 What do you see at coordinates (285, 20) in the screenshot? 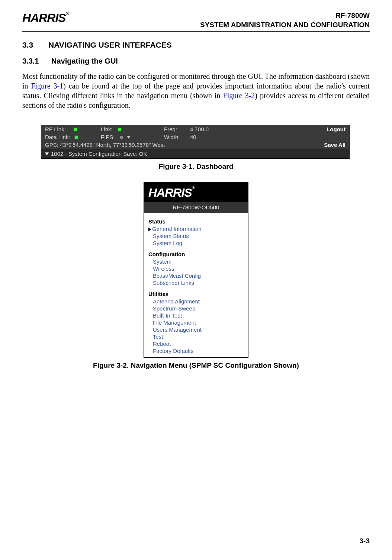
I see `header-right: RF-7800W SYSTEM ADMINISTRATION AND CONFI…` at bounding box center [285, 20].